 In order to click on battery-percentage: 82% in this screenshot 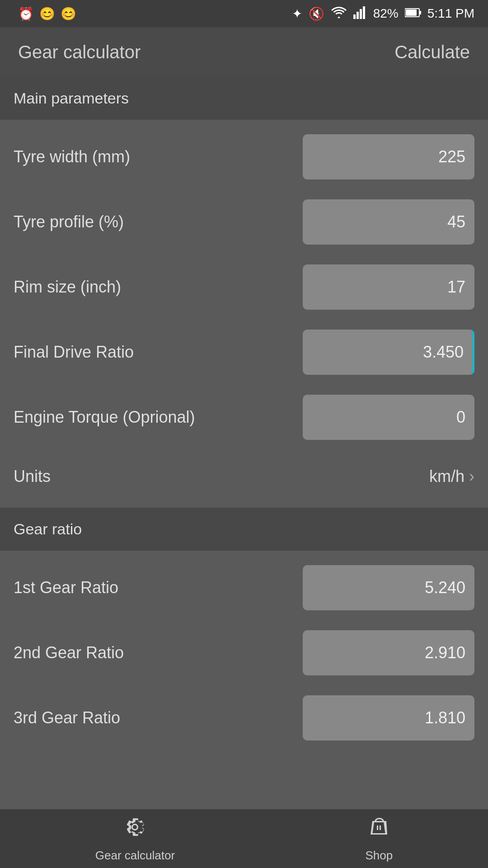, I will do `click(386, 14)`.